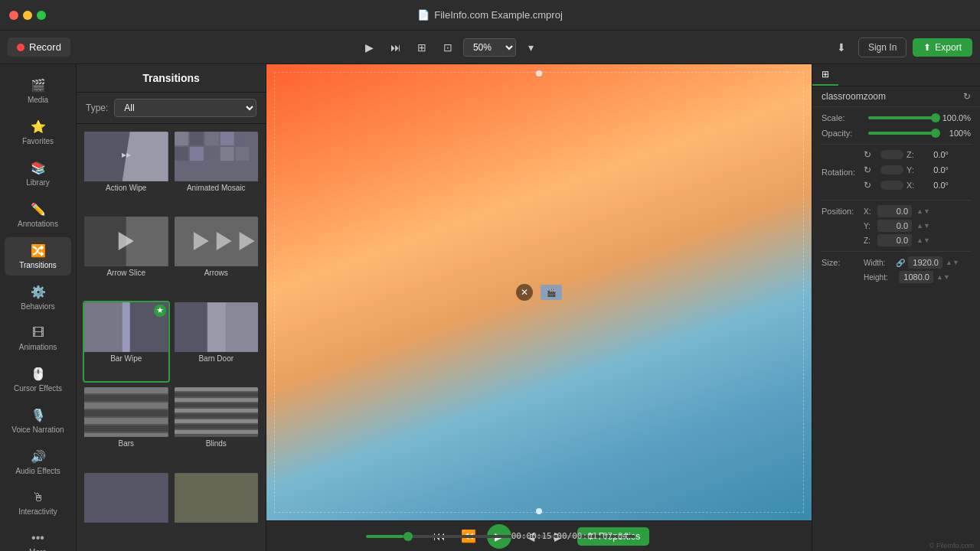 This screenshot has height=551, width=980. Describe the element at coordinates (38, 504) in the screenshot. I see `sidebar-item-interactivity: 🖱 Interactivity` at that location.